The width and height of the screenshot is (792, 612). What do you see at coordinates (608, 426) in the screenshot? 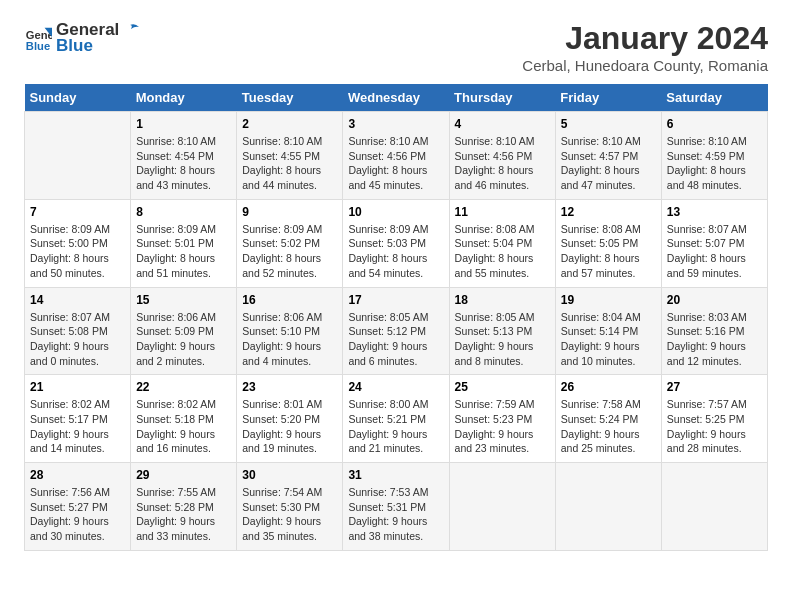
I see `day-info: Sunrise: 7:58 AMSunset: 5:24 PMDaylight:…` at bounding box center [608, 426].